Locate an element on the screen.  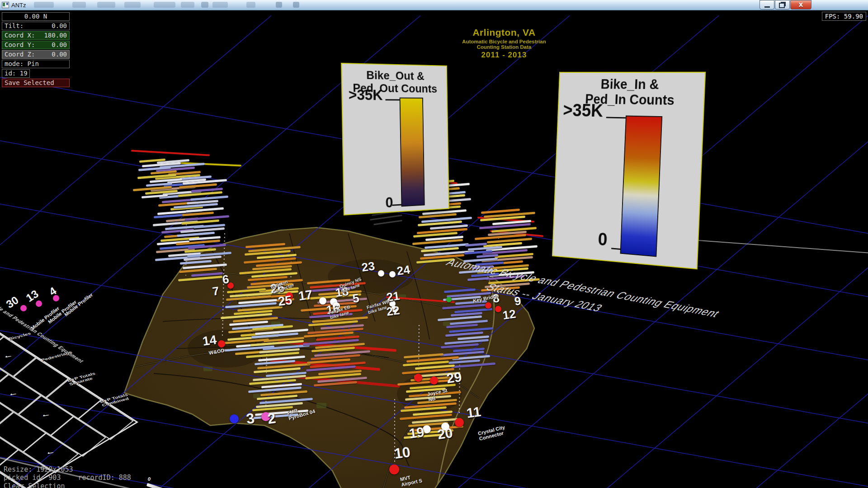
station-number: 6 is located at coordinates (226, 280).